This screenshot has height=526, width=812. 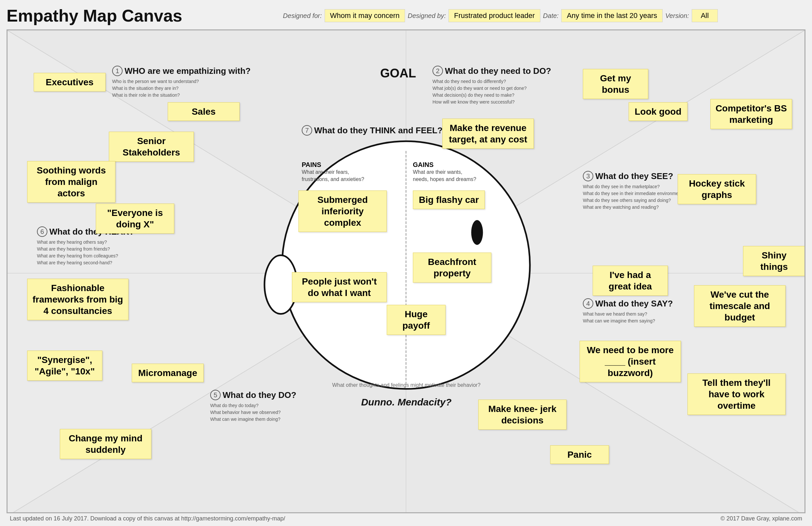 I want to click on who-subtitle: Who is the person we want to understand?…, so click(x=182, y=88).